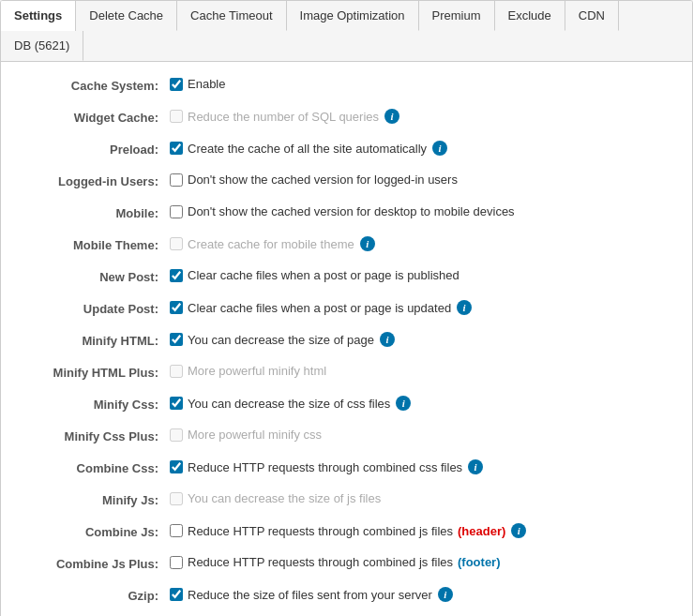 The height and width of the screenshot is (616, 693). What do you see at coordinates (422, 467) in the screenshot?
I see `row-control-12: Reduce HTTP requests through combined cs…` at bounding box center [422, 467].